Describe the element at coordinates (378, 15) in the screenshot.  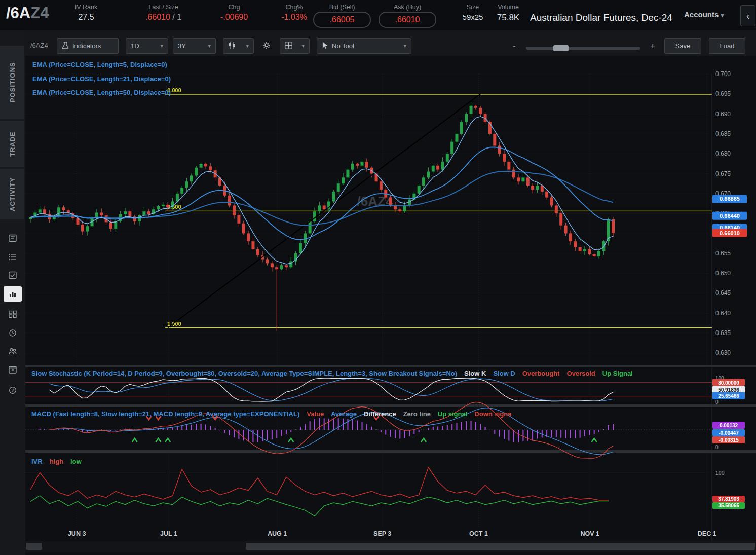
I see `header: /6AZ4 IV Rank 27.5 Last / Size .66010 / …` at that location.